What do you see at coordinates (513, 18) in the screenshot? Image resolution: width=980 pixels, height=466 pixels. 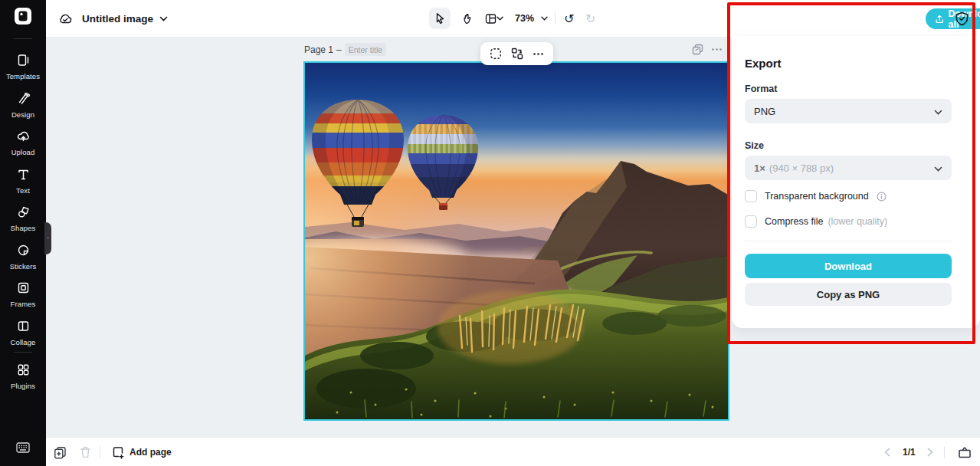 I see `top-toolbar: Untitled image 73% ↺ ↻` at bounding box center [513, 18].